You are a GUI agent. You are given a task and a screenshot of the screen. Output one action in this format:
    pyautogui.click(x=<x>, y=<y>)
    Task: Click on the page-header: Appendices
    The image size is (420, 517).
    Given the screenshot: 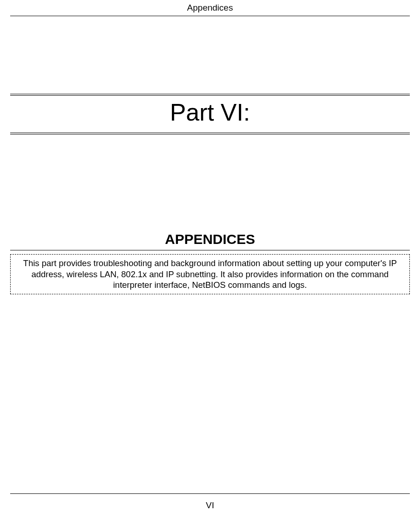 What is the action you would take?
    pyautogui.click(x=210, y=8)
    